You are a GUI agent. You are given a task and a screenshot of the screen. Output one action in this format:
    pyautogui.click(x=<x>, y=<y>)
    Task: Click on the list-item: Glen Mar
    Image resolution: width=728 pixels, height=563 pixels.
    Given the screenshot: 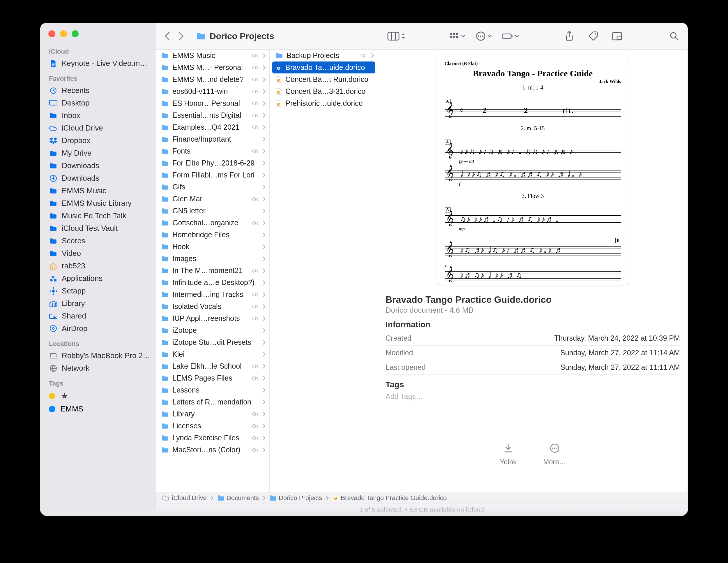 What is the action you would take?
    pyautogui.click(x=213, y=199)
    